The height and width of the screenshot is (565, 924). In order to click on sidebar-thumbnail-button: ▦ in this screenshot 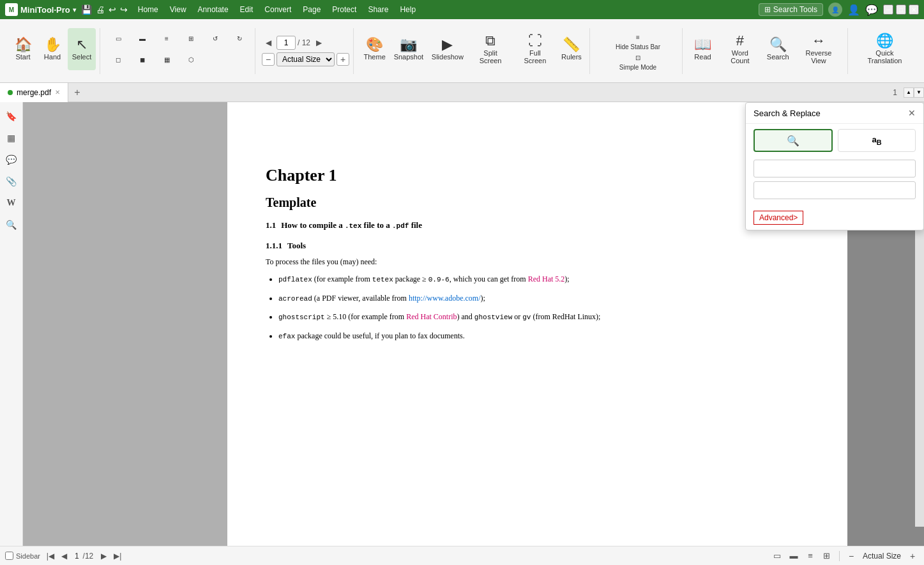, I will do `click(11, 138)`.